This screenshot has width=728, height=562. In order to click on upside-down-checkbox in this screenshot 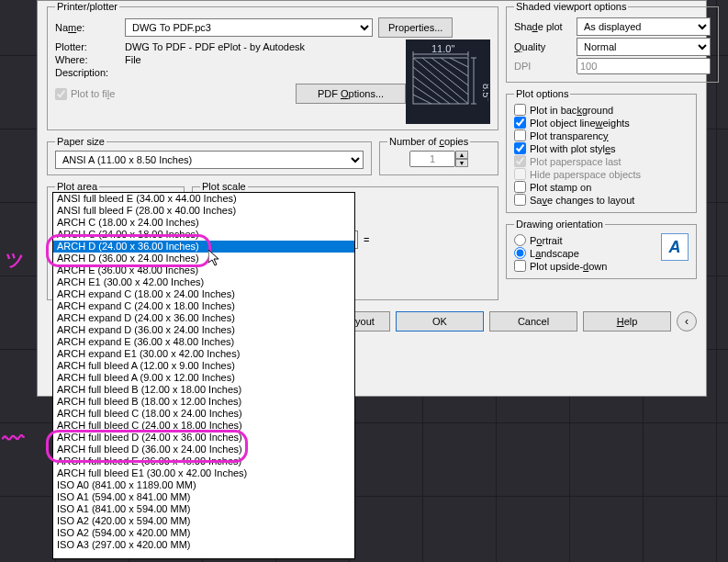, I will do `click(520, 266)`.